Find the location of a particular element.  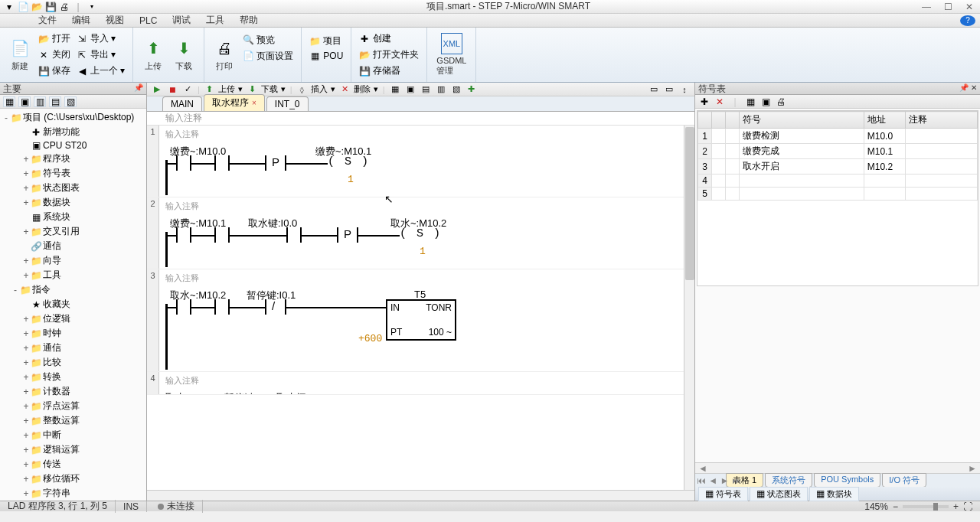

tree-item: +📁移位循环 is located at coordinates (74, 479).